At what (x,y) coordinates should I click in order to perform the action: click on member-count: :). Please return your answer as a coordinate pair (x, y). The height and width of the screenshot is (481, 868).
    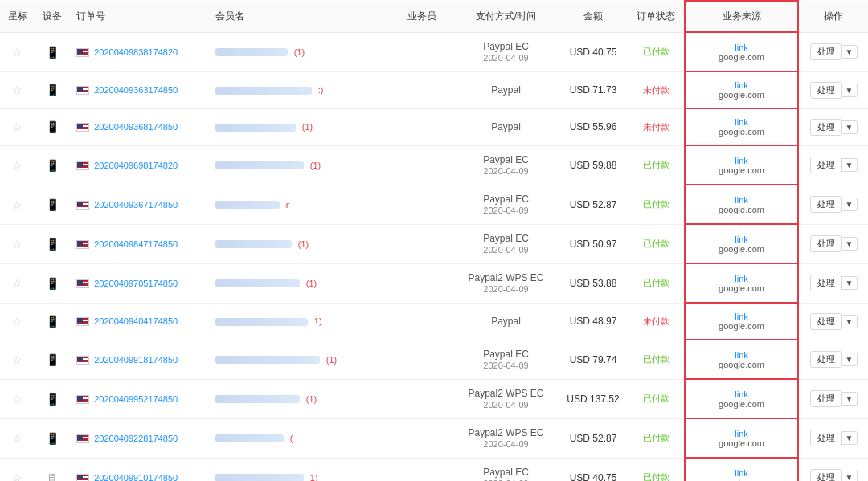
    Looking at the image, I should click on (321, 90).